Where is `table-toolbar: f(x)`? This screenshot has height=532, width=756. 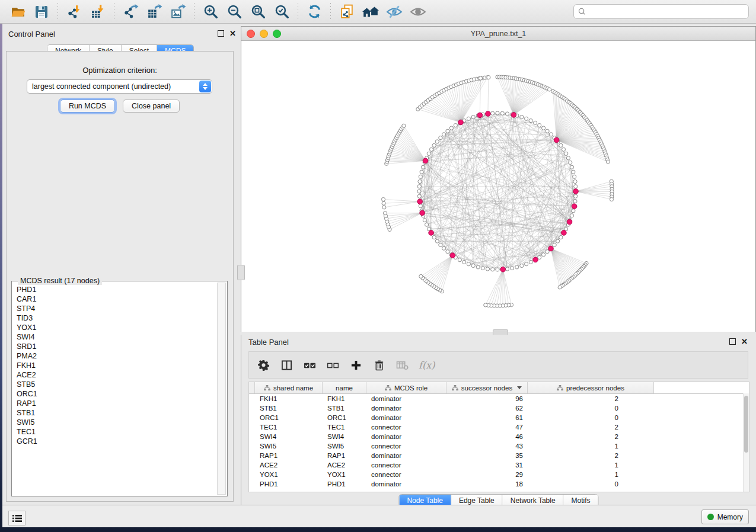
table-toolbar: f(x) is located at coordinates (498, 365).